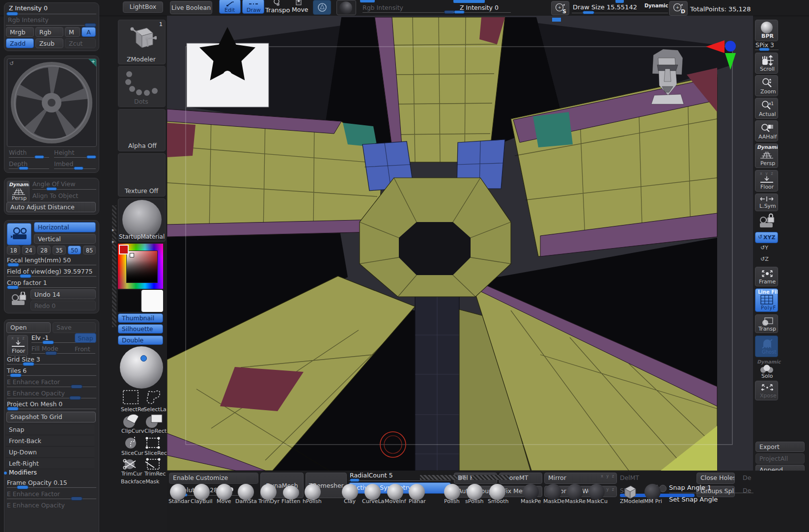  I want to click on persp-button: Dynamic Persp, so click(766, 156).